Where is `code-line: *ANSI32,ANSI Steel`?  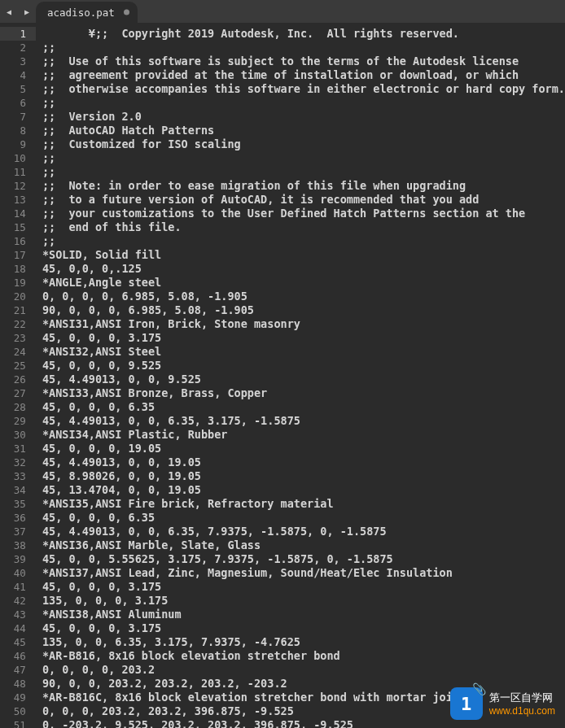
code-line: *ANSI32,ANSI Steel is located at coordinates (304, 351).